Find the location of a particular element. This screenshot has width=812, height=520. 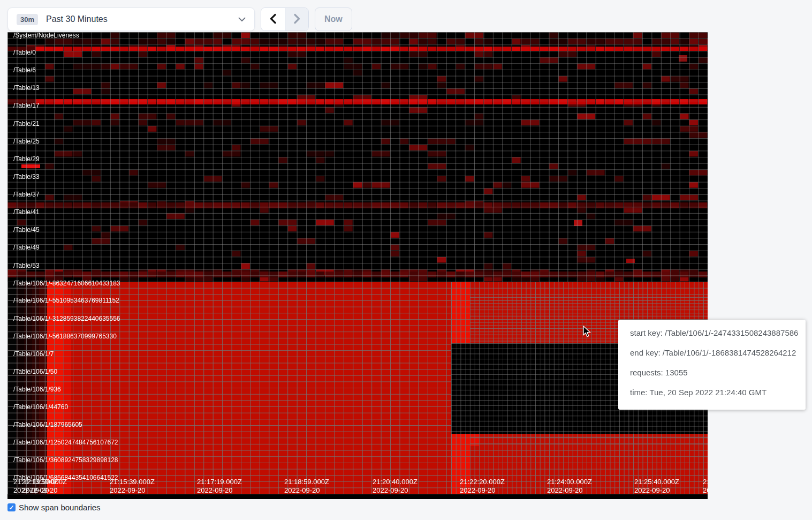

chevron-right-icon is located at coordinates (297, 19).